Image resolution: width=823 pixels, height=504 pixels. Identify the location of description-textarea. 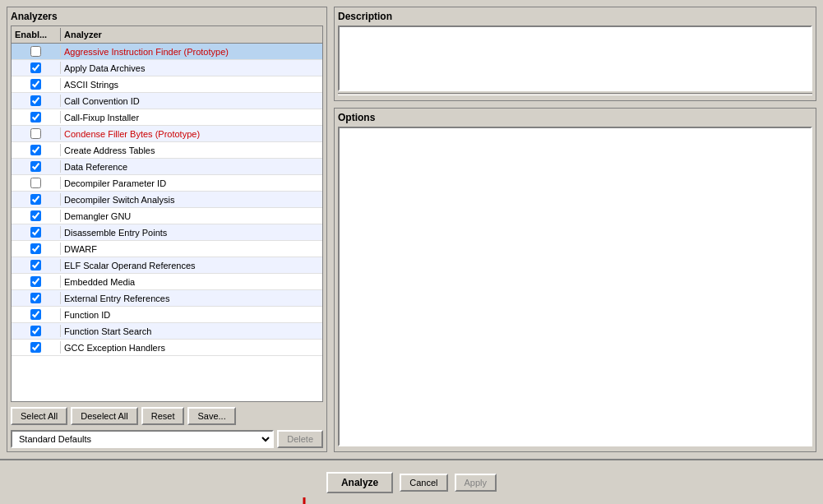
(576, 58).